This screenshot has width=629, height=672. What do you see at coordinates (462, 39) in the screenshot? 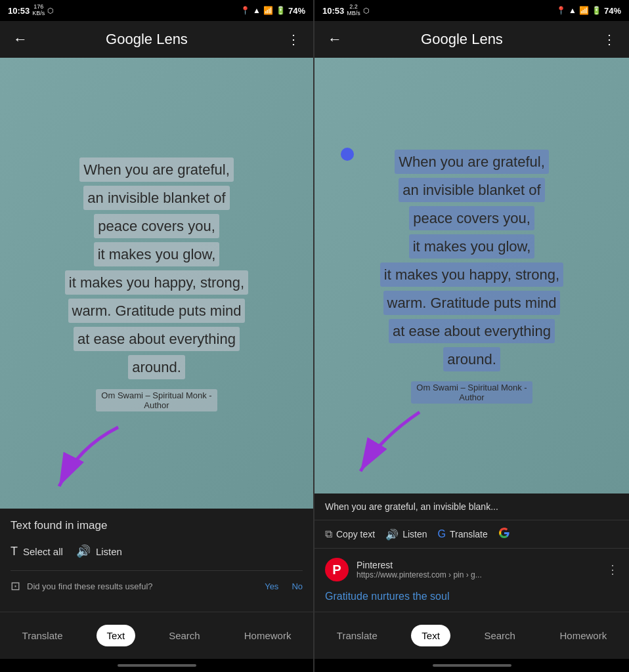
I see `app-title-right: Google Lens` at bounding box center [462, 39].